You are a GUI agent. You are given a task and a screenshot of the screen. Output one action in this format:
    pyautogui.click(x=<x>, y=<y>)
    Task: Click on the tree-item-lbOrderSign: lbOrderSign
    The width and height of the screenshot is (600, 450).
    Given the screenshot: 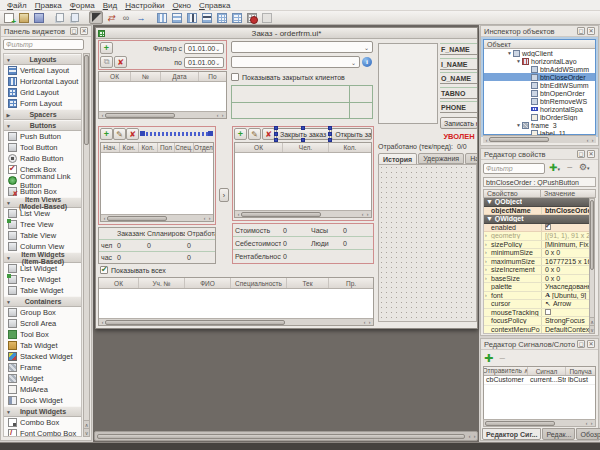 What is the action you would take?
    pyautogui.click(x=540, y=117)
    